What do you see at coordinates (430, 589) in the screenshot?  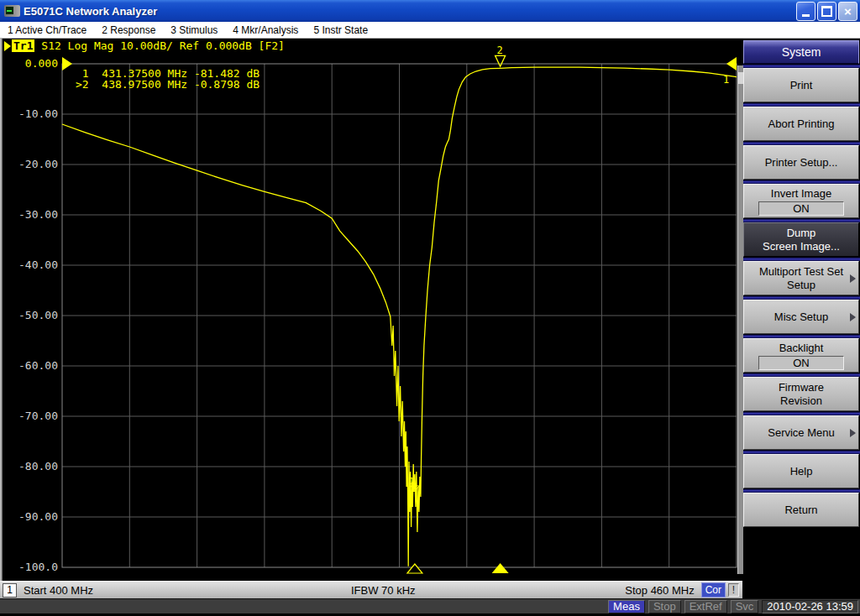 I see `channel-status-row: 1 Start 400 MHz IFBW 70 kHz Stop 460 MHz…` at bounding box center [430, 589].